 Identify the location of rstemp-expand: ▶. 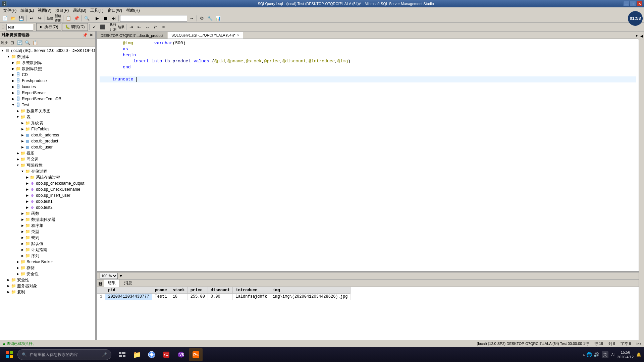
(13, 99).